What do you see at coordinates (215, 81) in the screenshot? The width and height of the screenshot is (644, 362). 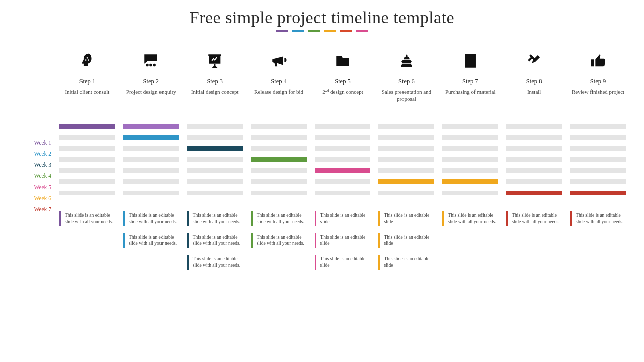 I see `step-title: Step 3` at bounding box center [215, 81].